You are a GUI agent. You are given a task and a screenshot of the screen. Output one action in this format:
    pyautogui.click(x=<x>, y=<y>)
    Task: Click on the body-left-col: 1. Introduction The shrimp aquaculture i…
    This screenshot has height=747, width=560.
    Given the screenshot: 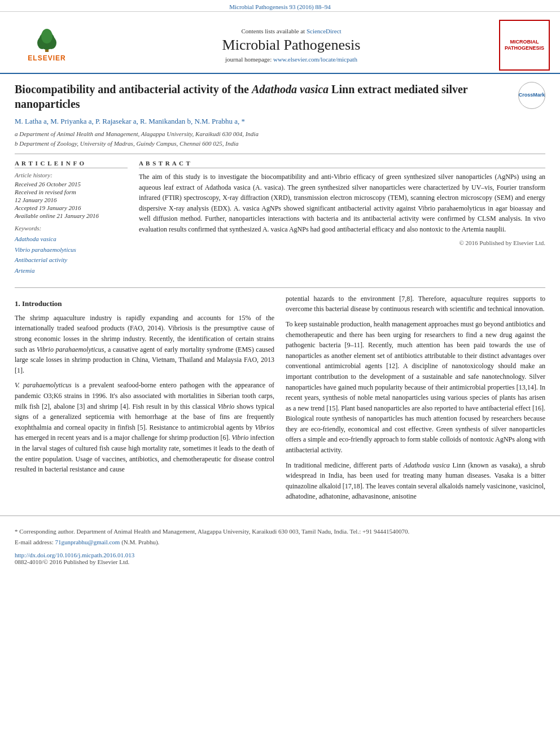 What is the action you would take?
    pyautogui.click(x=145, y=400)
    